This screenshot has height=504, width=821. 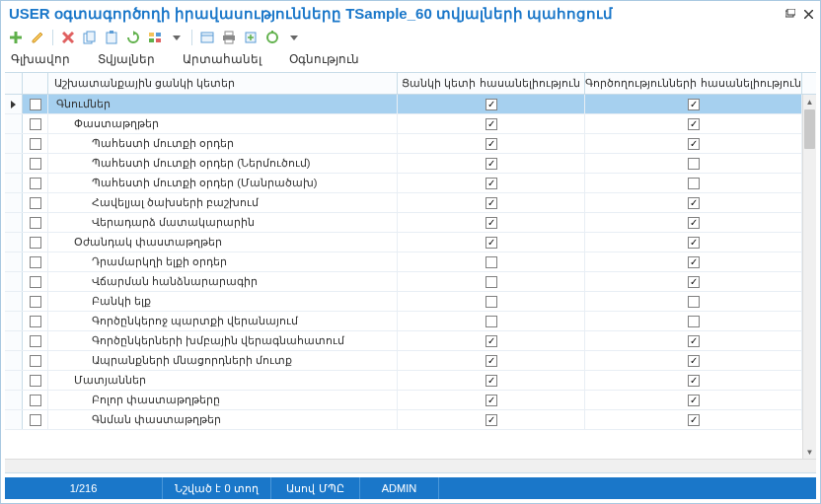 What do you see at coordinates (207, 37) in the screenshot?
I see `view-icon` at bounding box center [207, 37].